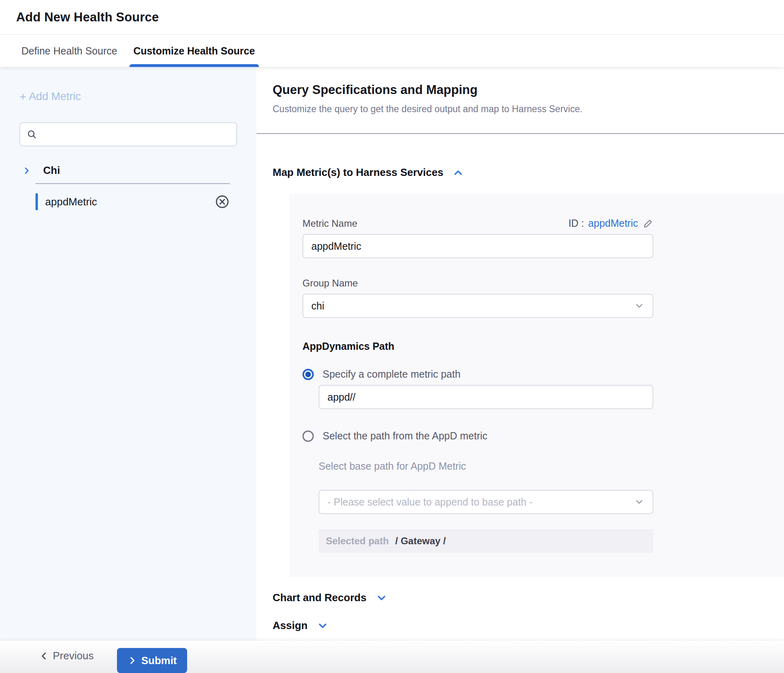  Describe the element at coordinates (55, 97) in the screenshot. I see `add-metric-label: Add Metric` at that location.